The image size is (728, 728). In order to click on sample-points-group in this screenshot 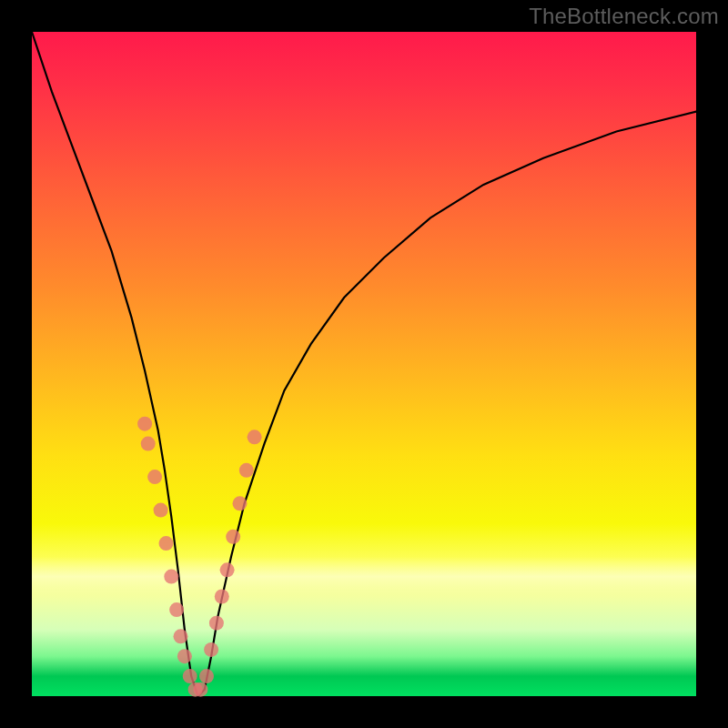, I will do `click(200, 557)`.